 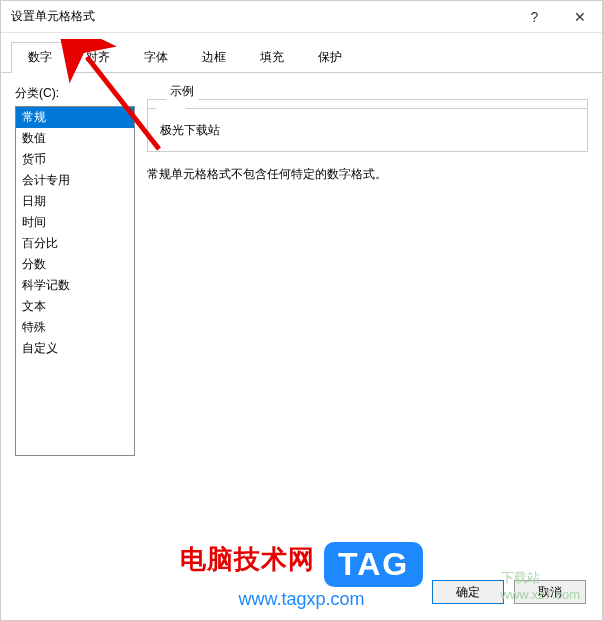 What do you see at coordinates (302, 53) in the screenshot?
I see `tab-strip: 数字 对齐 字体 边框 填充 保护` at bounding box center [302, 53].